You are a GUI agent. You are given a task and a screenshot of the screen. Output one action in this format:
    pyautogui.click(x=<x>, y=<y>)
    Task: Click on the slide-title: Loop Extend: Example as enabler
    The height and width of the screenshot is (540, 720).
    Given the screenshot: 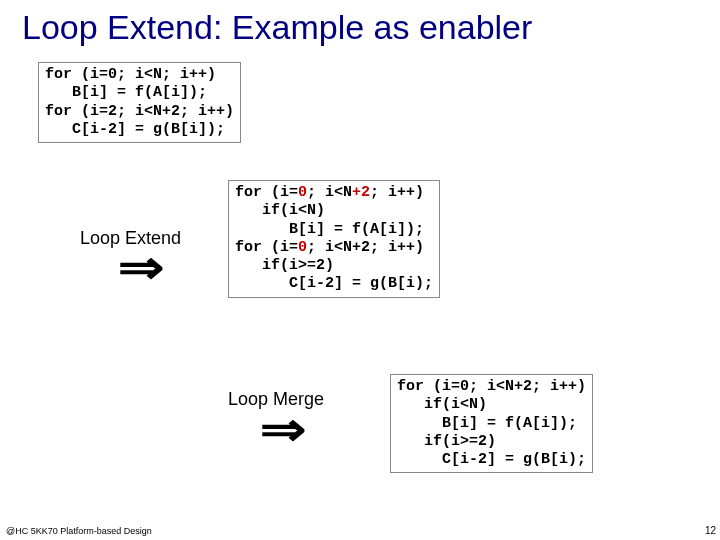 What is the action you would take?
    pyautogui.click(x=360, y=30)
    